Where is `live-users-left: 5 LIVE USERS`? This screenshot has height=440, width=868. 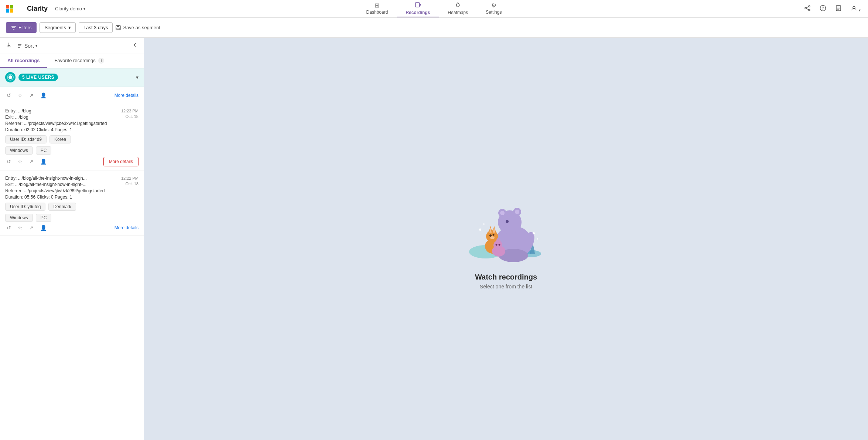
live-users-left: 5 LIVE USERS is located at coordinates (32, 77).